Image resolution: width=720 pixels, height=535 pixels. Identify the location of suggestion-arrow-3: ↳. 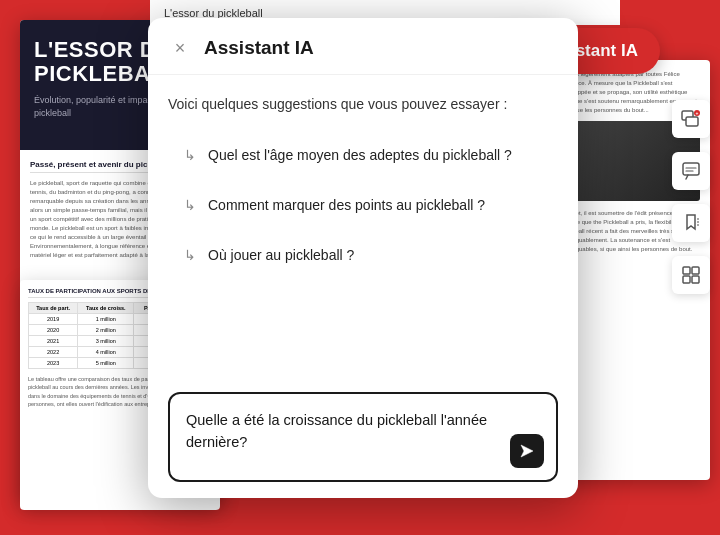
(190, 255).